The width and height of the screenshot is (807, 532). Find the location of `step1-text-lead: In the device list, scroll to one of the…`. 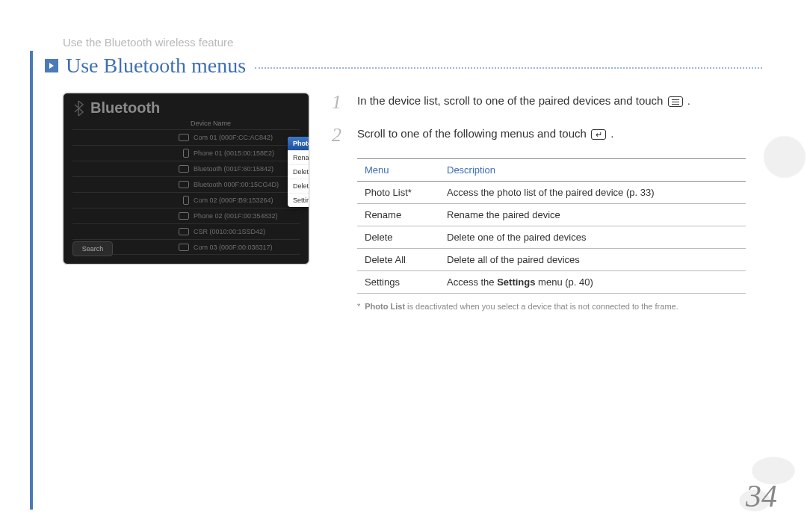

step1-text-lead: In the device list, scroll to one of the… is located at coordinates (512, 100).